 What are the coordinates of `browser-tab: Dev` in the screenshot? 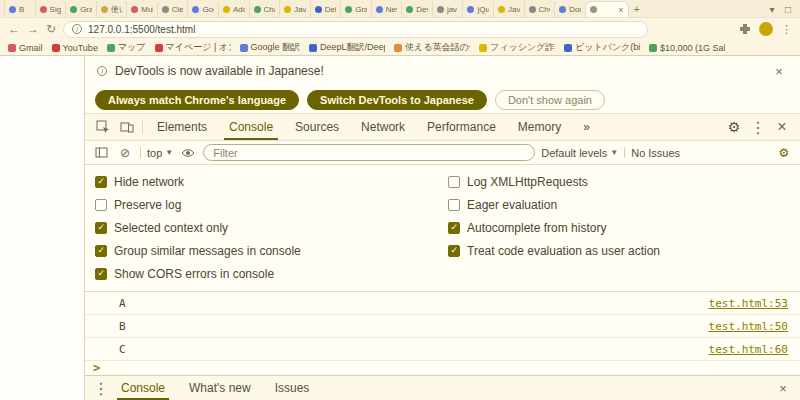 It's located at (416, 9).